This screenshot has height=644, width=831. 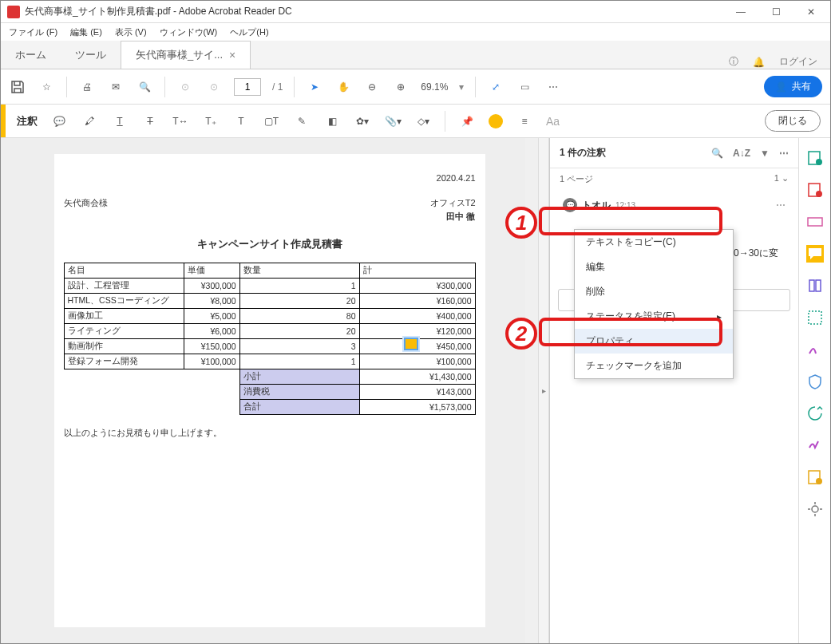 What do you see at coordinates (374, 11) in the screenshot?
I see `window-title: 矢代商事様_サイト制作見積書.pdf - Adobe Acrobat Reade…` at bounding box center [374, 11].